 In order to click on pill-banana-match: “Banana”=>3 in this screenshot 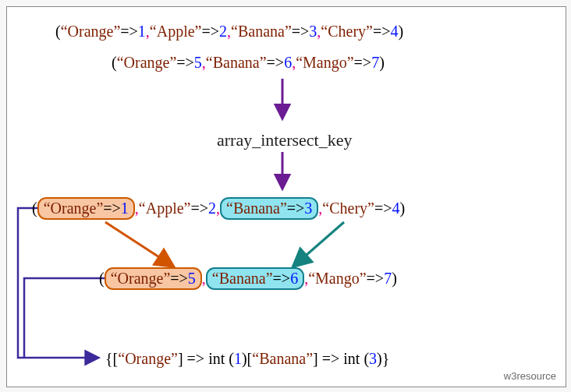, I will do `click(269, 209)`.